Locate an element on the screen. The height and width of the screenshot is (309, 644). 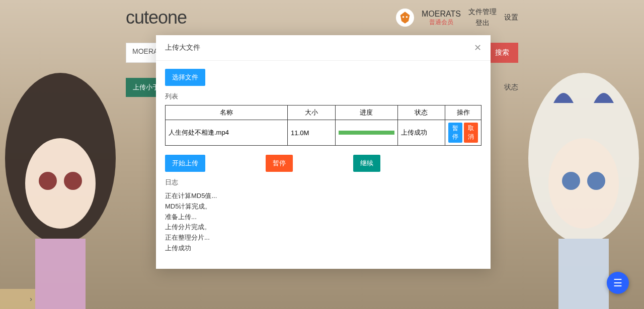
th-size: 大小 is located at coordinates (312, 113).